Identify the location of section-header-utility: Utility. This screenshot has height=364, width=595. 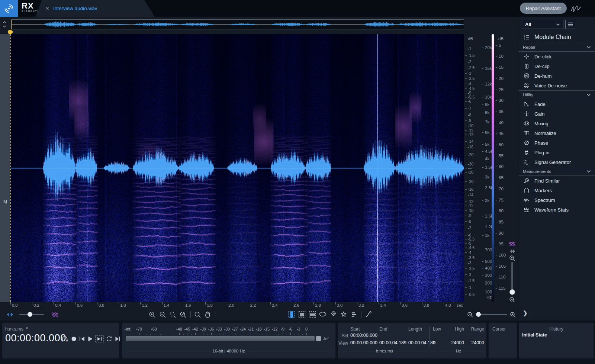
(557, 95).